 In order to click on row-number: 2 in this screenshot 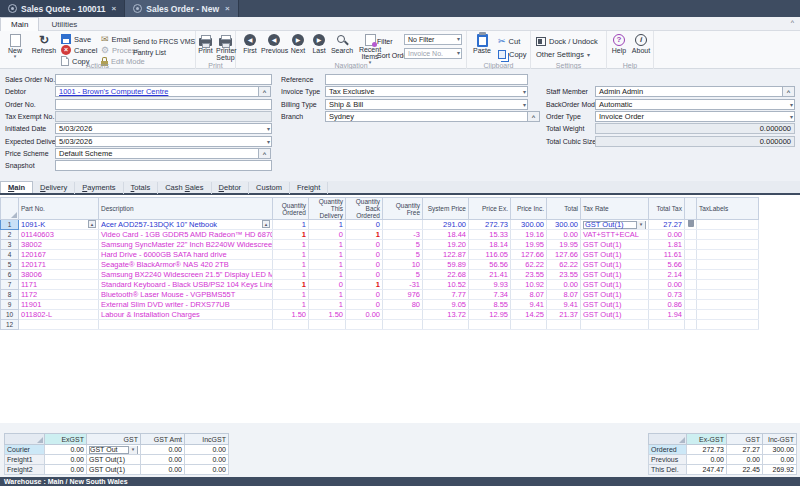, I will do `click(10, 235)`.